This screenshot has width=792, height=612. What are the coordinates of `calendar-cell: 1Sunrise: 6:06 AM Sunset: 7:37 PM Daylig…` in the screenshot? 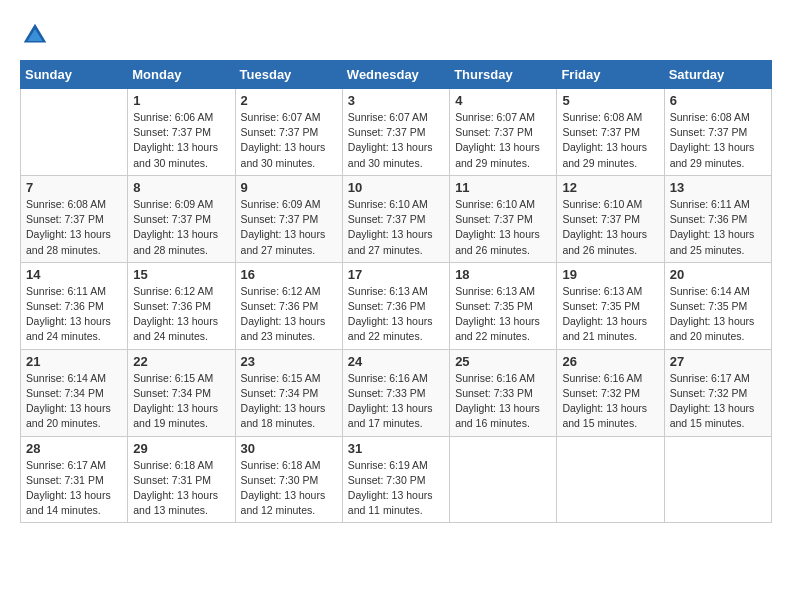 It's located at (182, 132).